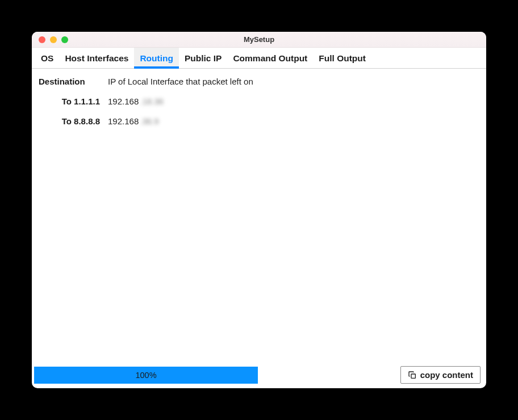 The image size is (518, 420). I want to click on copy-content-button: copy content, so click(441, 375).